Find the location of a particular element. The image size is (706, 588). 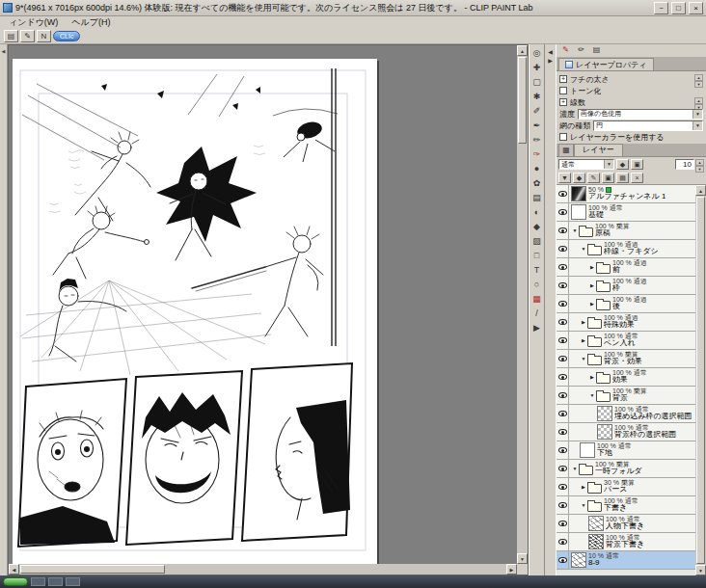

layer-row-19: 100 % 通常背景下書き is located at coordinates (626, 542).